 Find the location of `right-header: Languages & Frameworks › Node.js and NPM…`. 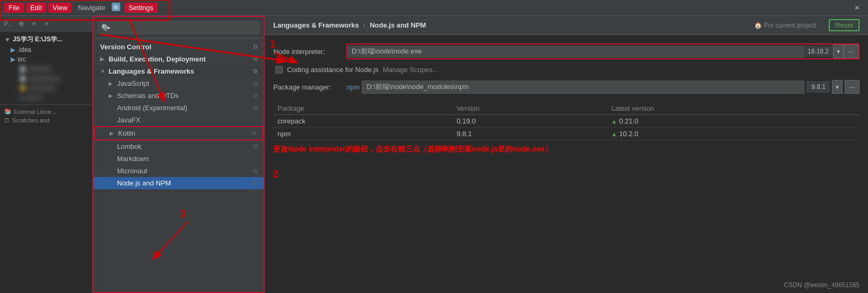

right-header: Languages & Frameworks › Node.js and NPM… is located at coordinates (567, 25).